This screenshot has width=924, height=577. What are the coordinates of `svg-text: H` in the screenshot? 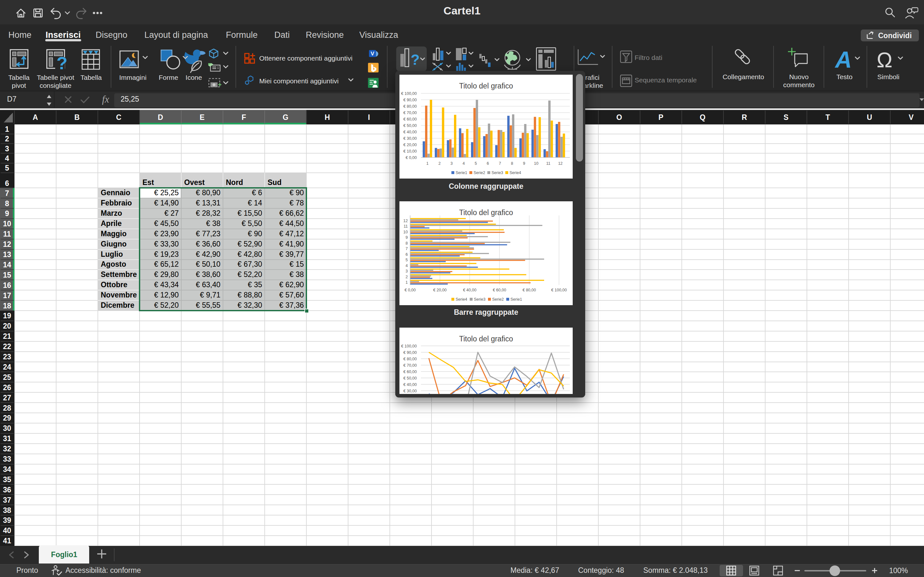 It's located at (328, 118).